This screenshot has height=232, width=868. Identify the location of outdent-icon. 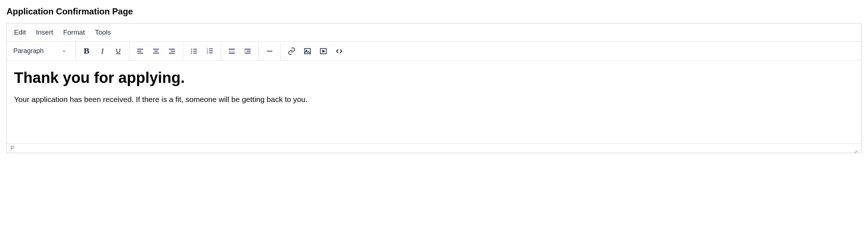
(232, 51).